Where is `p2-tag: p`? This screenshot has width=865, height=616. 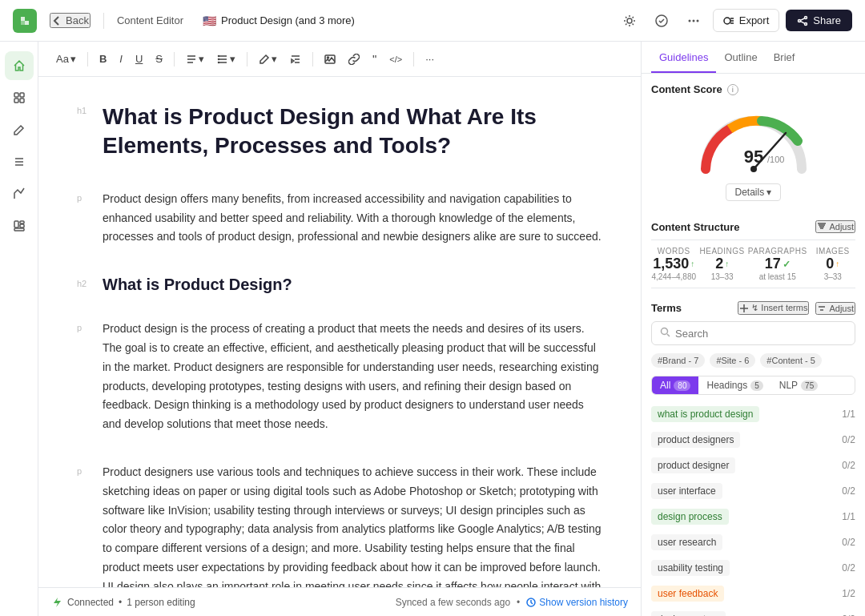 p2-tag: p is located at coordinates (85, 328).